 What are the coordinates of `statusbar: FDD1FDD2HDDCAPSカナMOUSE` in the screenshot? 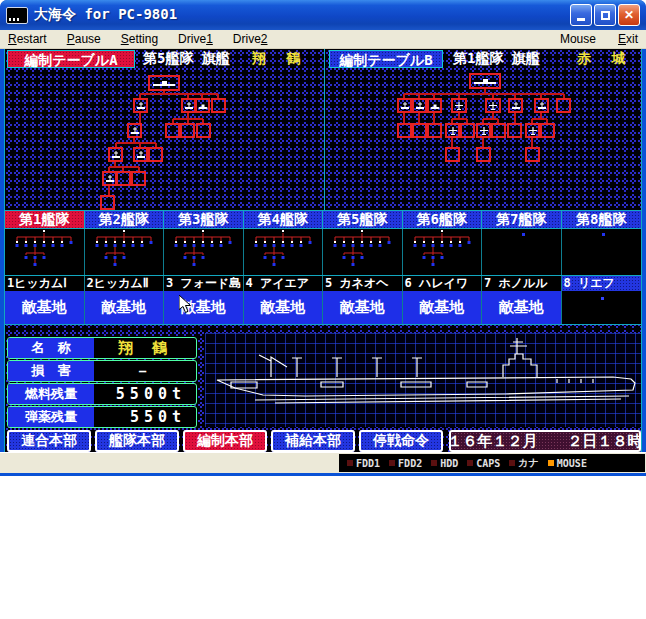 It's located at (323, 462).